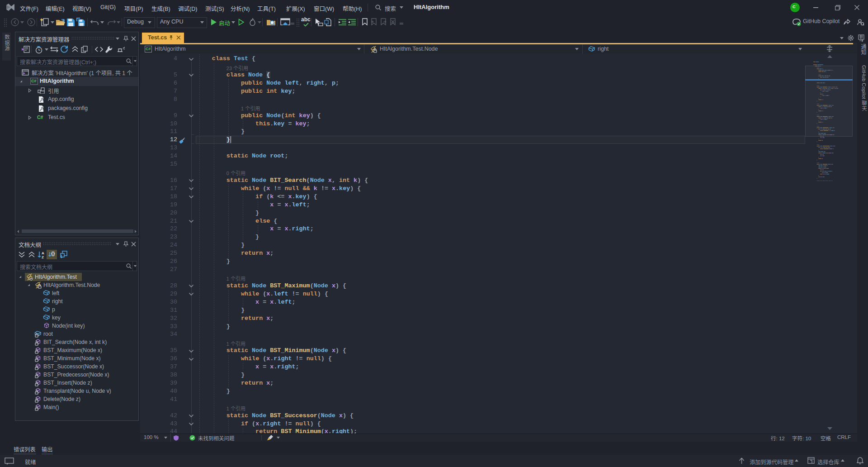  I want to click on svg-text: A, so click(43, 253).